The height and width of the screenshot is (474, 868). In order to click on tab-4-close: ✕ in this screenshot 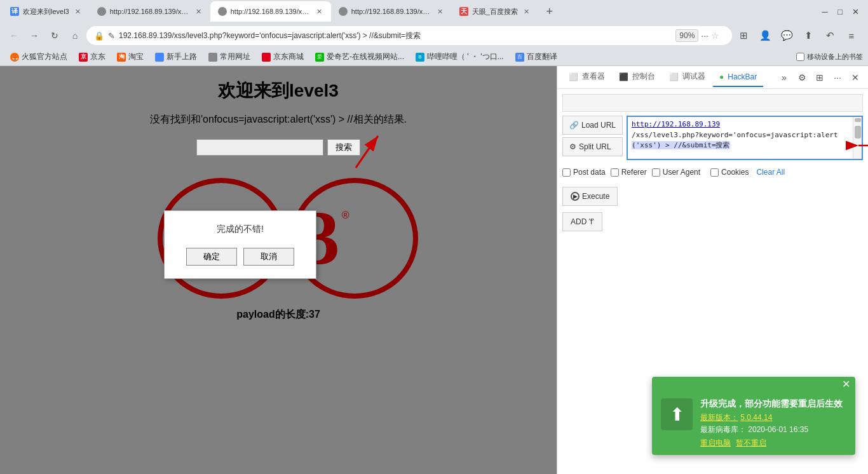, I will do `click(440, 11)`.